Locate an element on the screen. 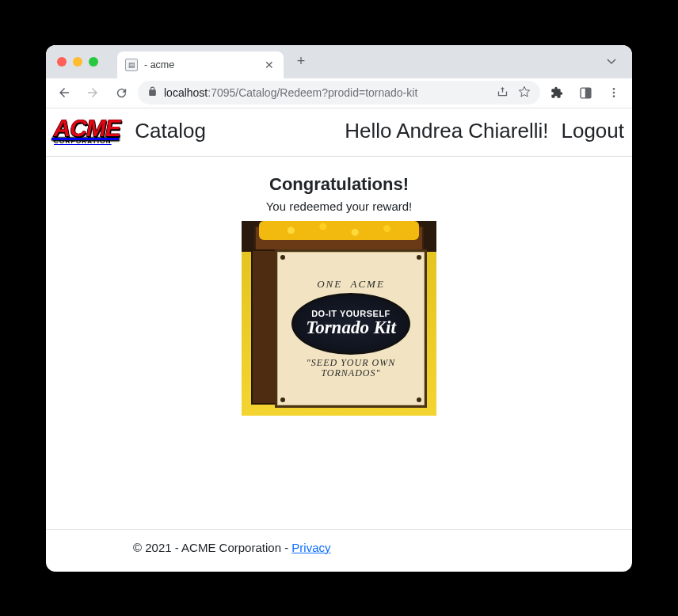  product-oval-label: DO-IT YOURSELF Tornado Kit is located at coordinates (351, 324).